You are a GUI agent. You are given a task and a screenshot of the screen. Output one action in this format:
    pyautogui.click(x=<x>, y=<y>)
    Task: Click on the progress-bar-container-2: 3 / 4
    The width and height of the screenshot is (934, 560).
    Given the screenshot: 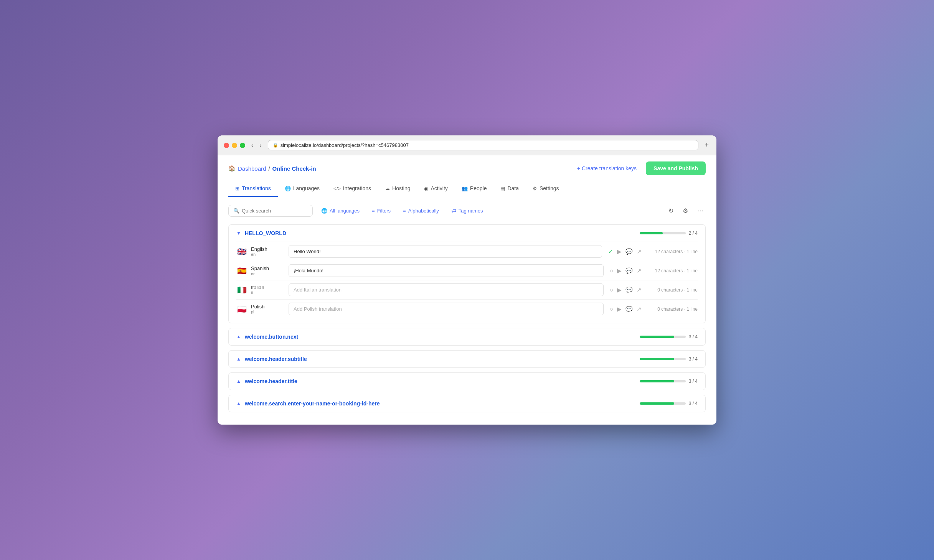 What is the action you would take?
    pyautogui.click(x=668, y=337)
    